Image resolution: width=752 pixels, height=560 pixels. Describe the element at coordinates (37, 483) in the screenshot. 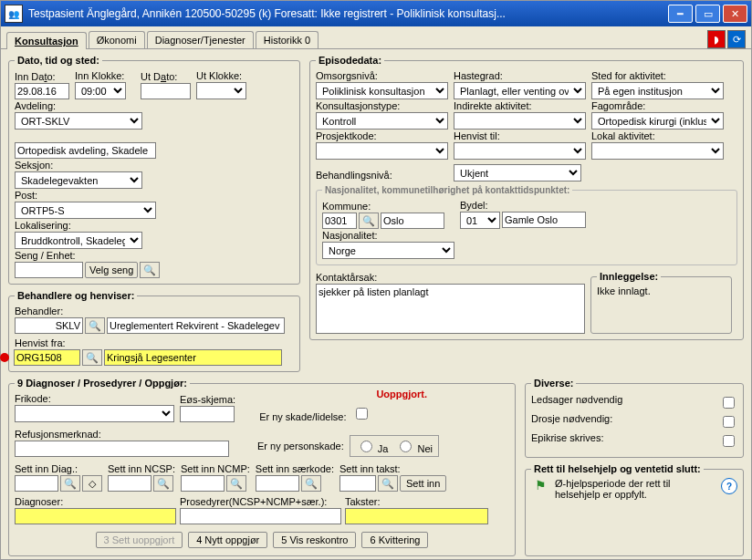

I see `diag-code-input` at that location.